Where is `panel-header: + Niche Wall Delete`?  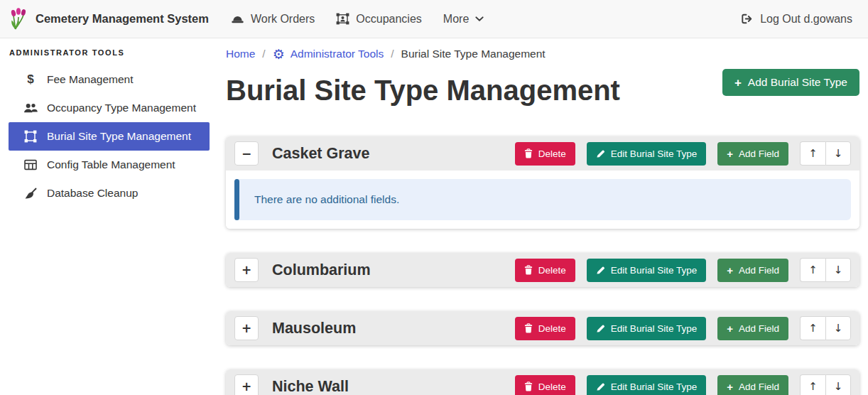 panel-header: + Niche Wall Delete is located at coordinates (543, 382).